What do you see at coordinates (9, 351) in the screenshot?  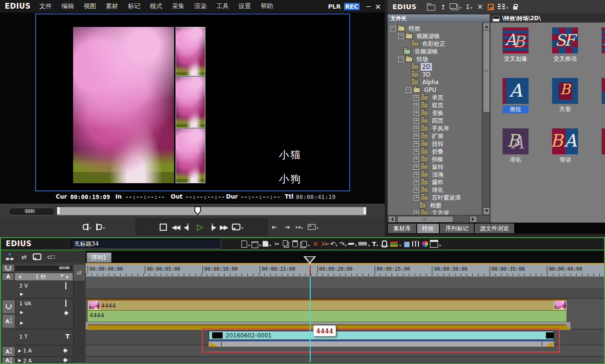 I see `a1-channel-button: A34` at bounding box center [9, 351].